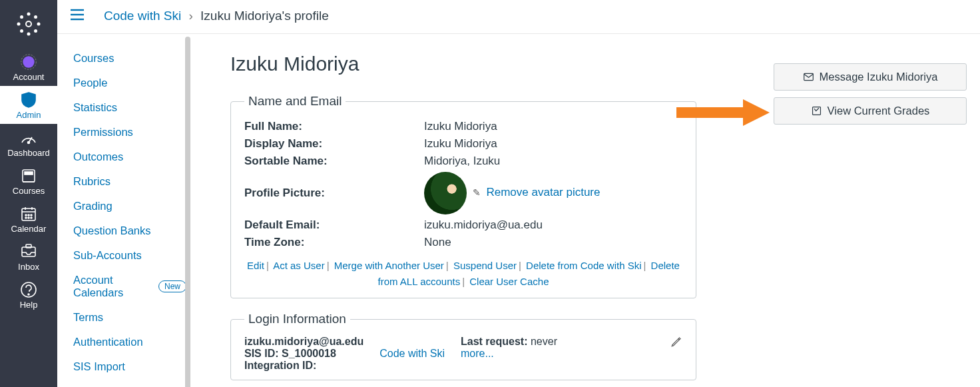 The width and height of the screenshot is (980, 387). What do you see at coordinates (130, 317) in the screenshot?
I see `context-nav-terms: Terms` at bounding box center [130, 317].